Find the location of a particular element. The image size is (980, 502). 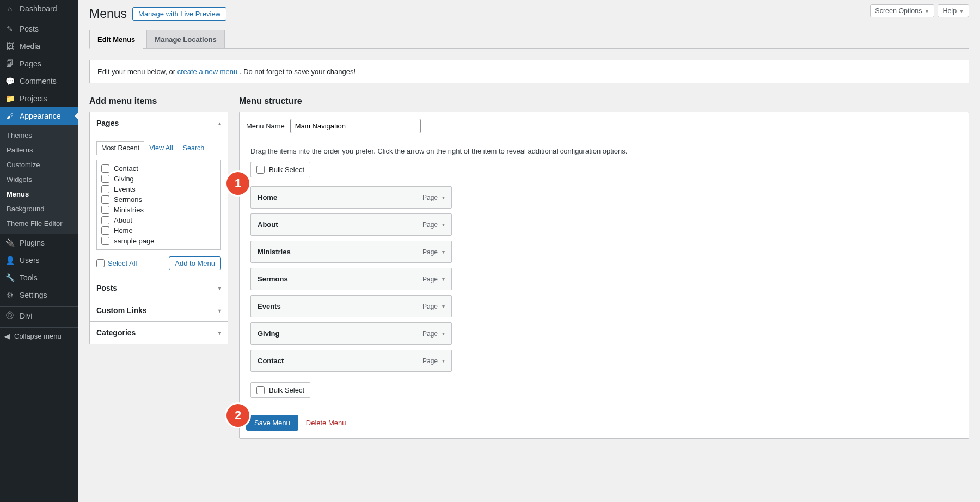

page-checkbox-row: Contact is located at coordinates (159, 169).